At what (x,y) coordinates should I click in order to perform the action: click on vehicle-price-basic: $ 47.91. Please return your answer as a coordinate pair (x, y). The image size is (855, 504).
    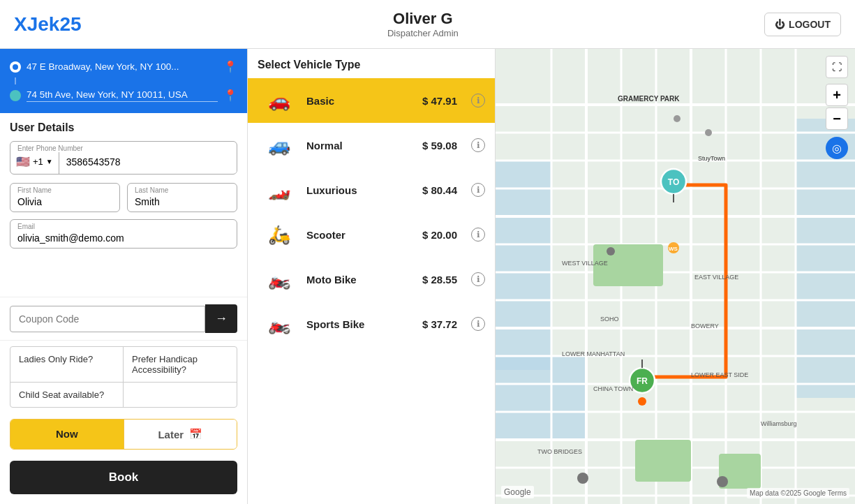
    Looking at the image, I should click on (440, 101).